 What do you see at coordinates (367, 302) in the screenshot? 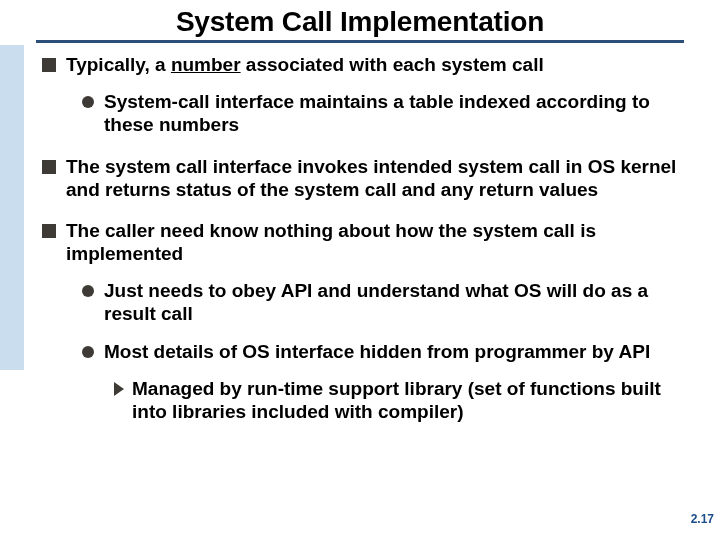
I see `bullet-level2: Just needs to obey API and understand wh…` at bounding box center [367, 302].